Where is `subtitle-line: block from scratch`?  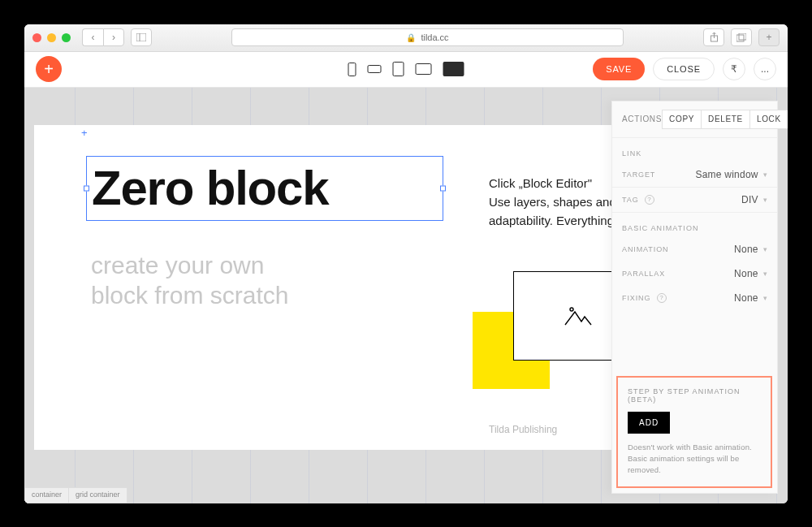 subtitle-line: block from scratch is located at coordinates (190, 296).